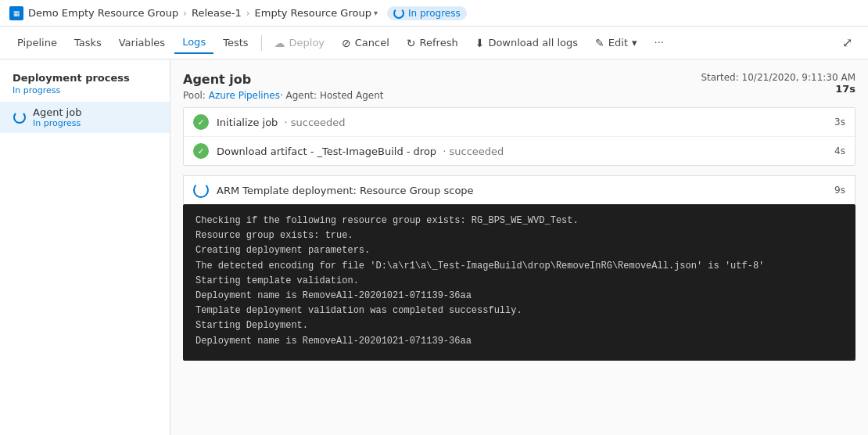 The width and height of the screenshot is (868, 435). Describe the element at coordinates (38, 42) in the screenshot. I see `pipeline-label: Pipeline` at that location.